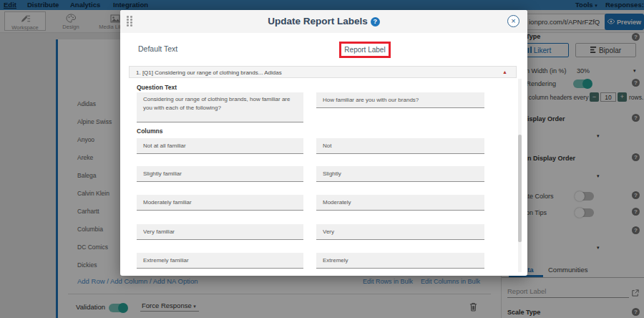  I want to click on report-label-column-header: Report Label, so click(365, 50).